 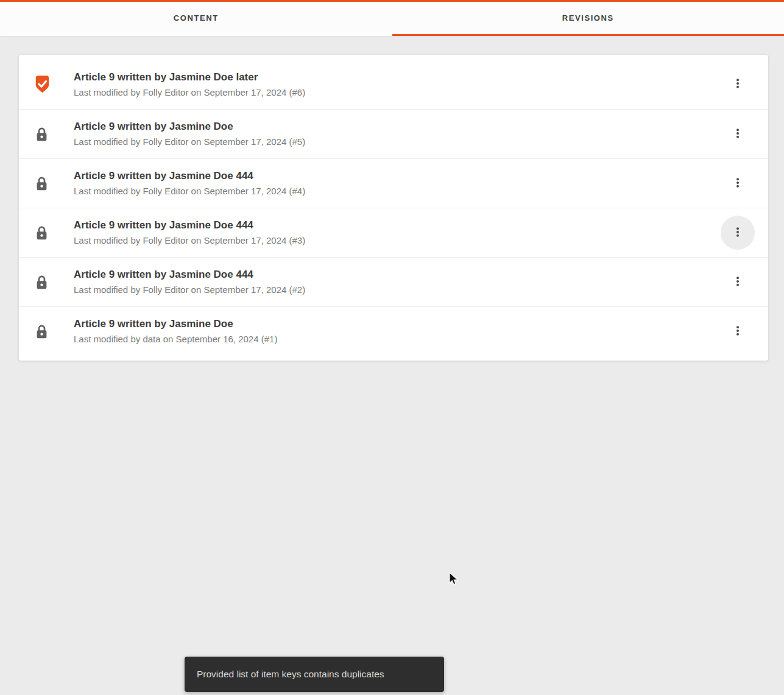 What do you see at coordinates (196, 19) in the screenshot?
I see `tab-content: CONTENT` at bounding box center [196, 19].